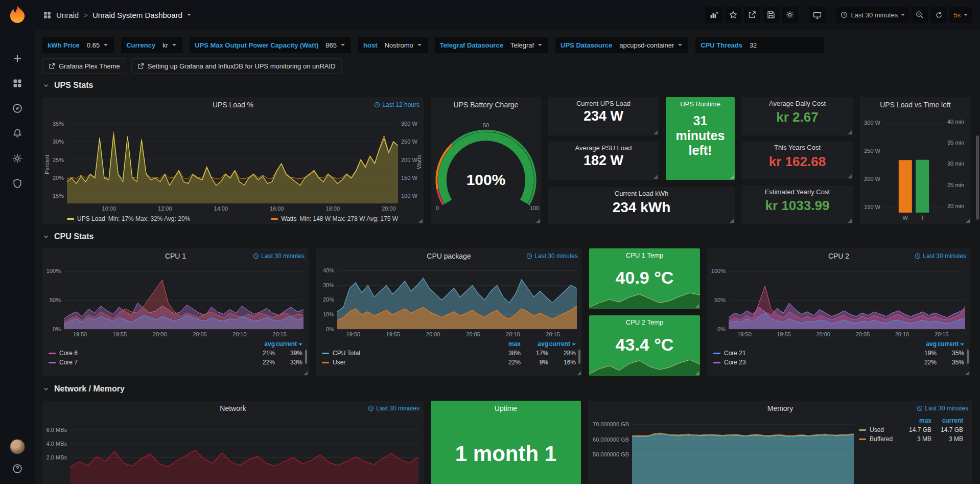 The height and width of the screenshot is (484, 980). What do you see at coordinates (811, 353) in the screenshot?
I see `legend-series: Core 21` at bounding box center [811, 353].